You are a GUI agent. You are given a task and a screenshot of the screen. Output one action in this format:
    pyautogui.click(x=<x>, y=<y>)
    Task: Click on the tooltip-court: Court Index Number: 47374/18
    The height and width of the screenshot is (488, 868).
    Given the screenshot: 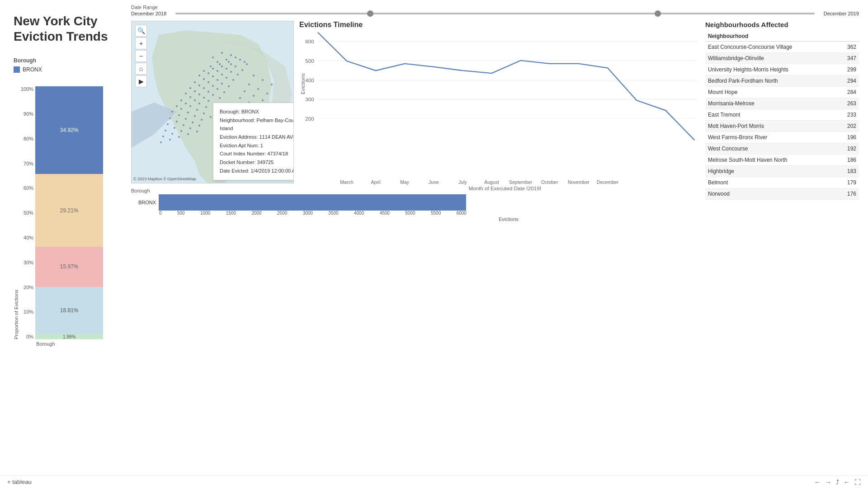 What is the action you would take?
    pyautogui.click(x=257, y=154)
    